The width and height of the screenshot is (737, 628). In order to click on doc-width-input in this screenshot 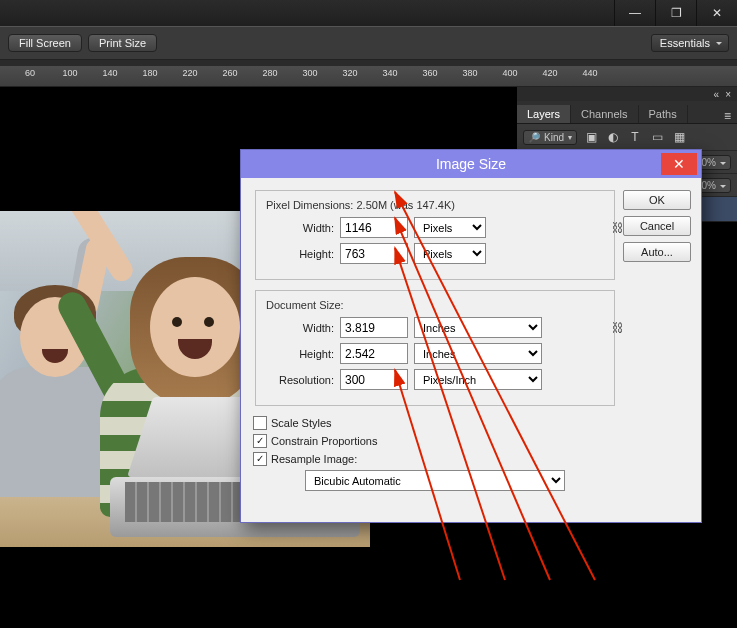, I will do `click(374, 328)`.